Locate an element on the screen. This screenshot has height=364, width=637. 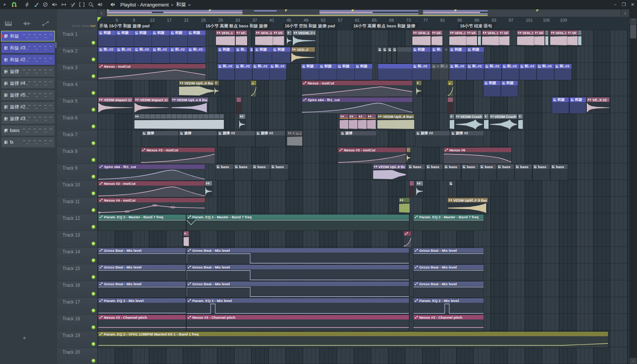
clip-p is located at coordinates (251, 55).